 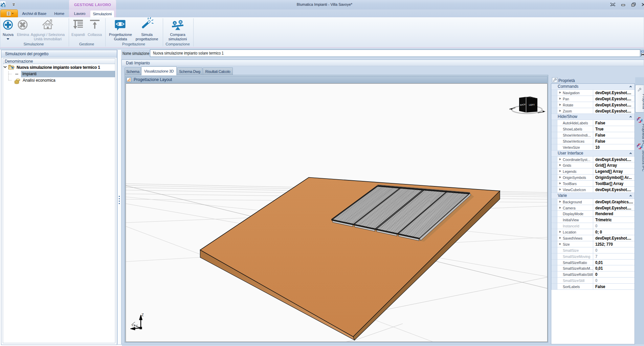 I want to click on svg-text: Z, so click(x=143, y=315).